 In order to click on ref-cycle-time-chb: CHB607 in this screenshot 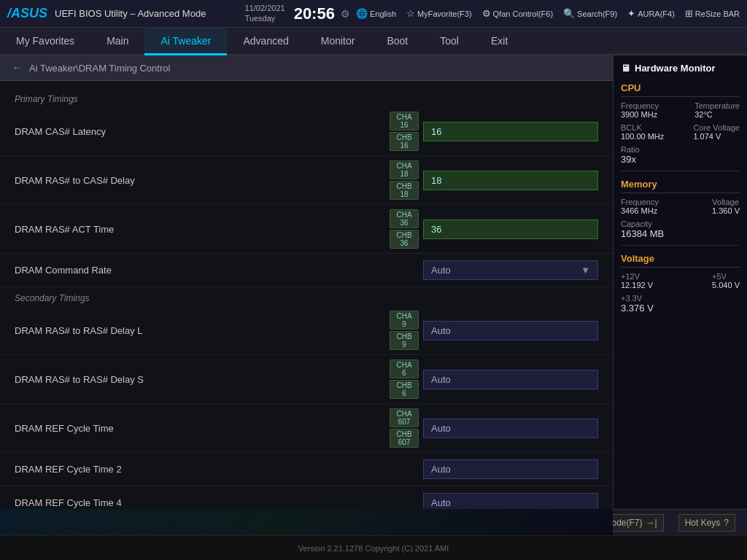, I will do `click(404, 438)`.